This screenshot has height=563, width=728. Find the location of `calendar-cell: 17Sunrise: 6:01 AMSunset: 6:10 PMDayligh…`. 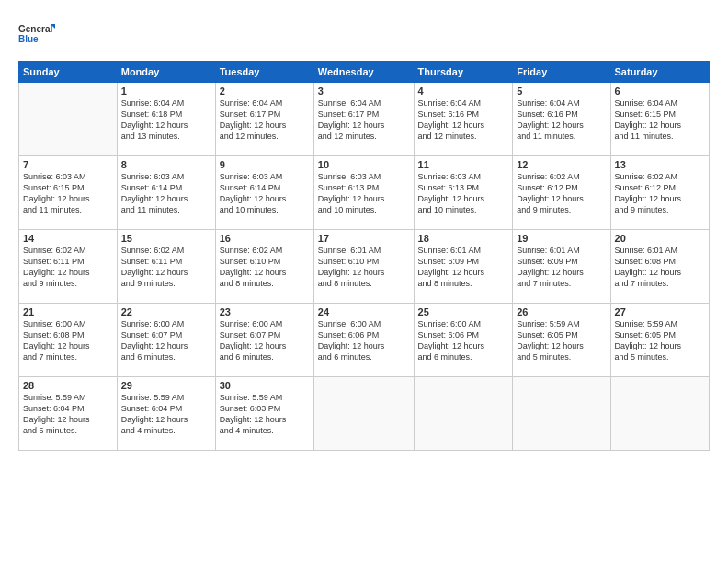

calendar-cell: 17Sunrise: 6:01 AMSunset: 6:10 PMDayligh… is located at coordinates (364, 267).